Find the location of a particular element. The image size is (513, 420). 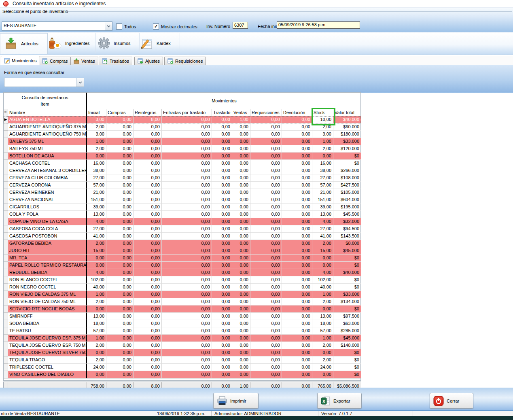

table-row: TRIPLESEC COCTEL24,000,000,000,000,000,0… is located at coordinates (182, 367).